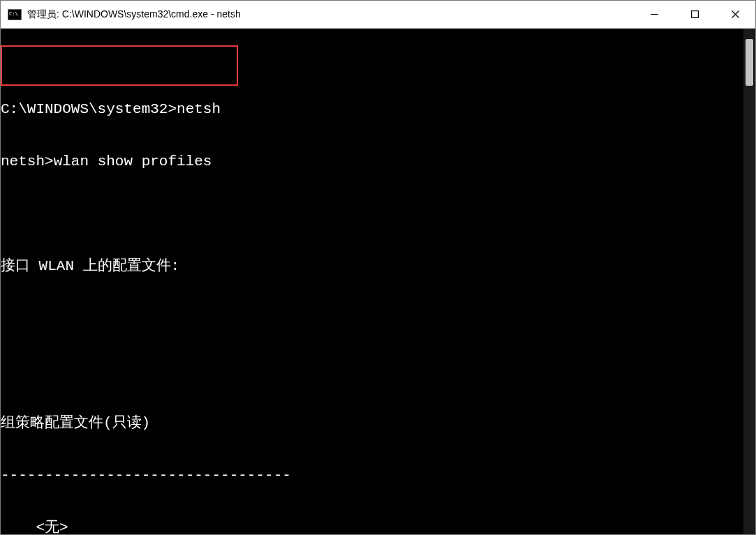 This screenshot has height=535, width=756. I want to click on gp-section-none: <无>, so click(372, 527).